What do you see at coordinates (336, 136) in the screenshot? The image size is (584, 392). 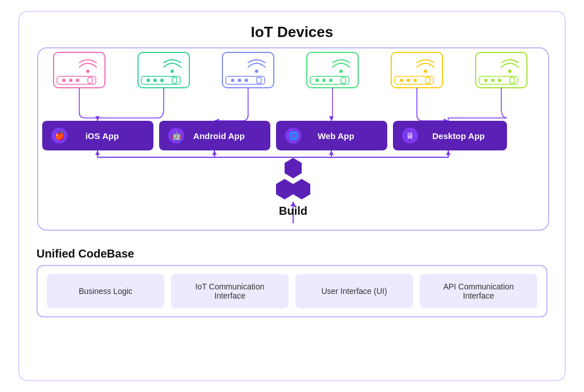 I see `web-app-label: Web App` at bounding box center [336, 136].